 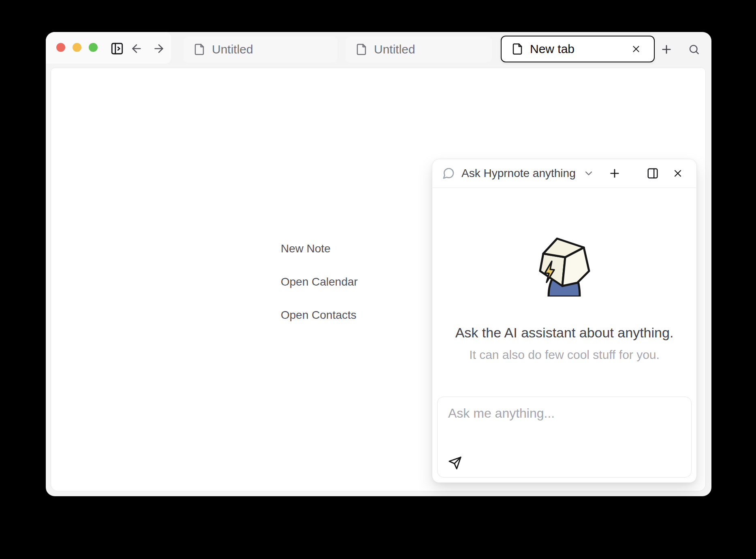 What do you see at coordinates (653, 173) in the screenshot?
I see `panel-right-icon` at bounding box center [653, 173].